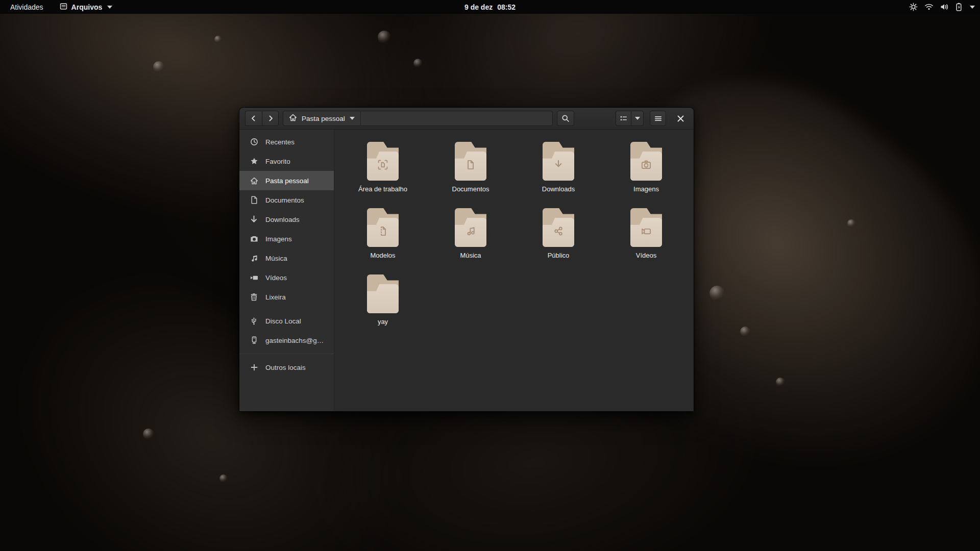  What do you see at coordinates (287, 354) in the screenshot?
I see `sidebar-separator` at bounding box center [287, 354].